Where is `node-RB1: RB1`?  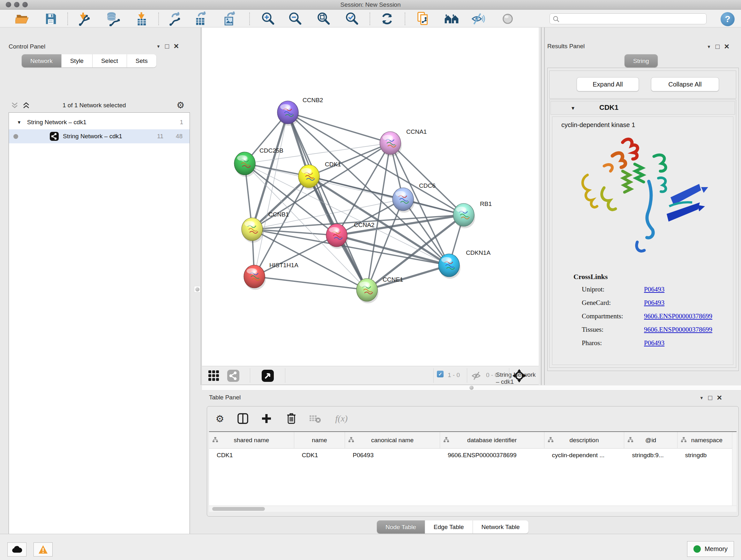 node-RB1: RB1 is located at coordinates (472, 214).